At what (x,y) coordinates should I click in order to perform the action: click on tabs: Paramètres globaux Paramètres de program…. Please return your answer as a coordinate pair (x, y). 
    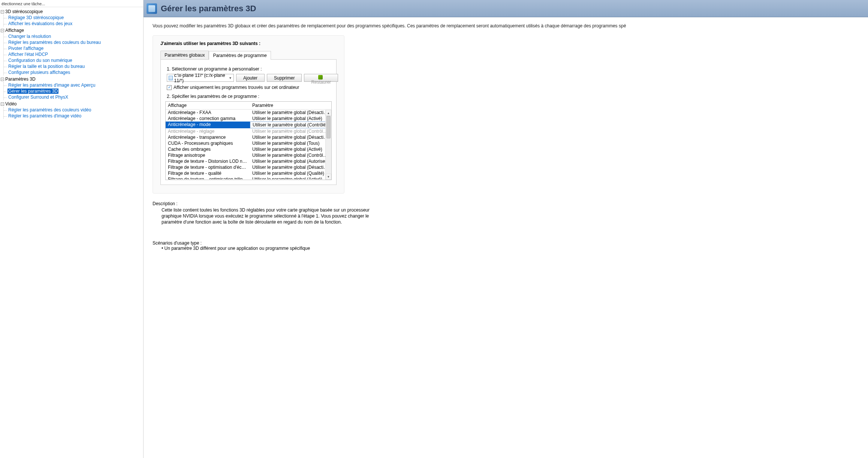
    Looking at the image, I should click on (248, 55).